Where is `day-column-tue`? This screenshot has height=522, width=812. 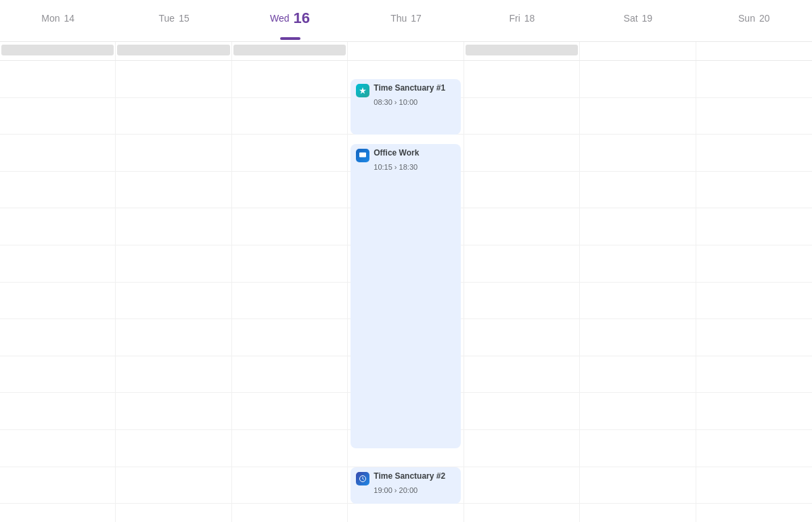
day-column-tue is located at coordinates (173, 291).